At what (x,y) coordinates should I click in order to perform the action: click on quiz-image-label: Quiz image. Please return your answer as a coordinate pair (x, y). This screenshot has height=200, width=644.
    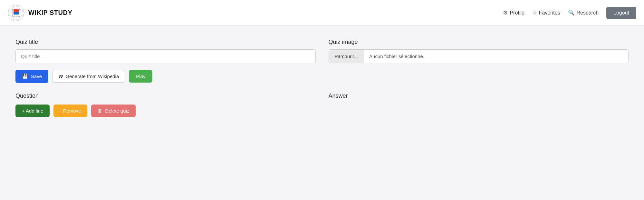
    Looking at the image, I should click on (479, 42).